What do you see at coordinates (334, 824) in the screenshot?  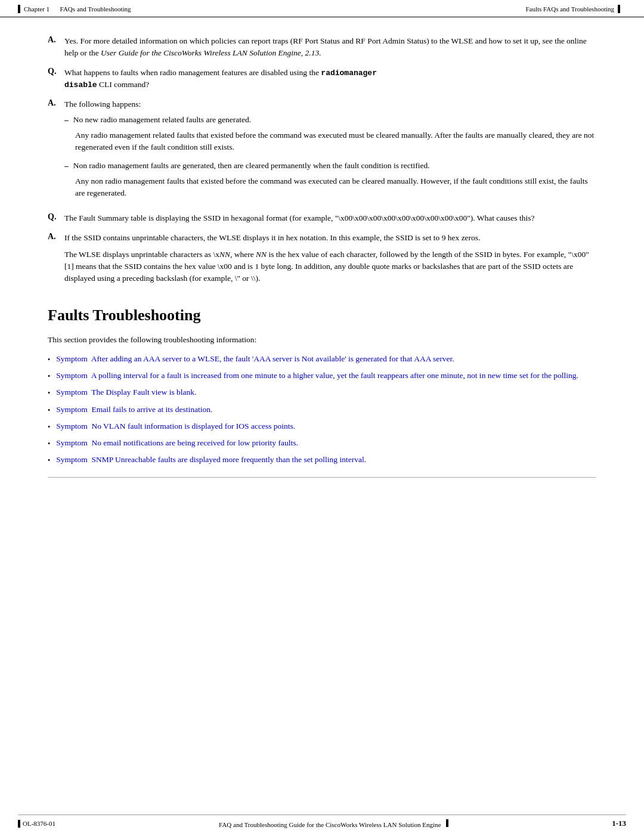 I see `footer-center: FAQ and Troubleshooting Guide for the Ci…` at bounding box center [334, 824].